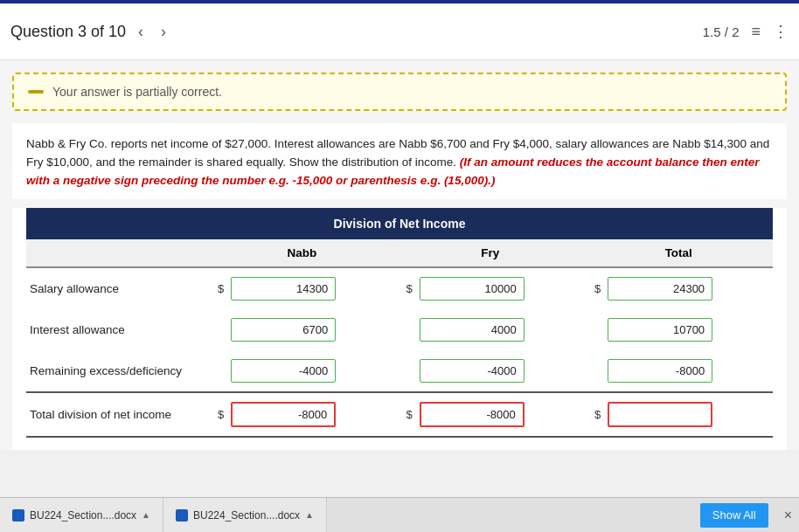 Image resolution: width=799 pixels, height=532 pixels. Describe the element at coordinates (755, 31) in the screenshot. I see `list-icon-button: ≡` at that location.